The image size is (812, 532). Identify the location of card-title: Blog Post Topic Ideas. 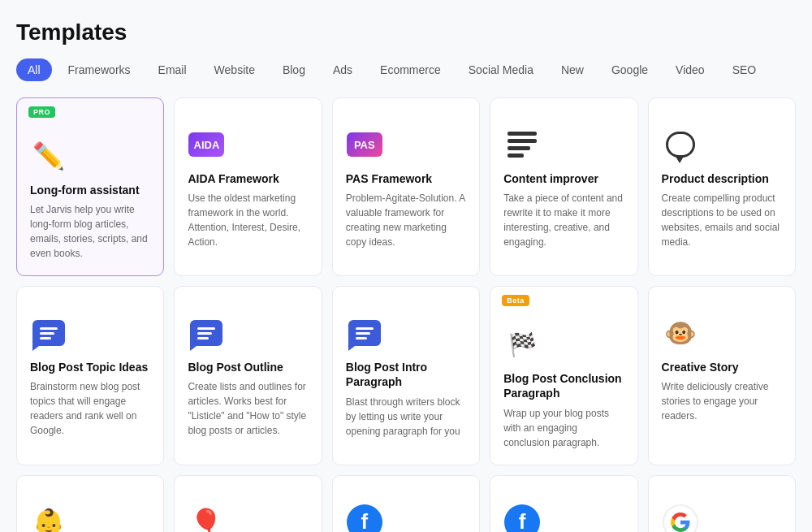
(90, 367).